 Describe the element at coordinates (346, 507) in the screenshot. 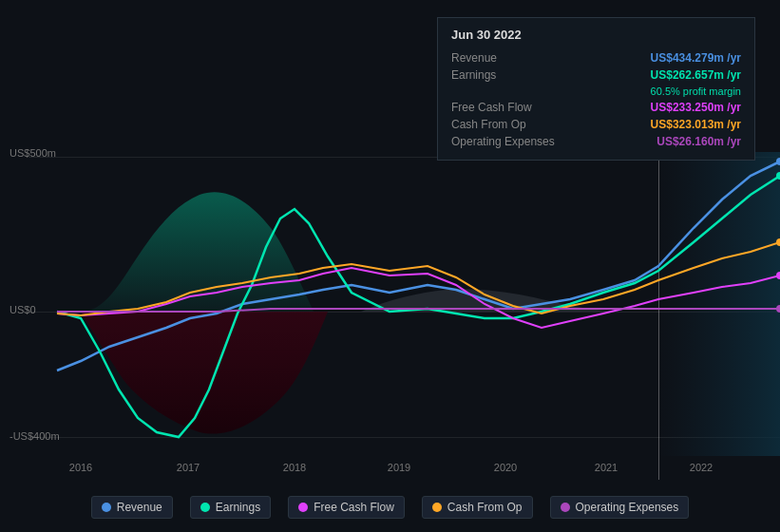

I see `legend-fcf: Free Cash Flow` at that location.